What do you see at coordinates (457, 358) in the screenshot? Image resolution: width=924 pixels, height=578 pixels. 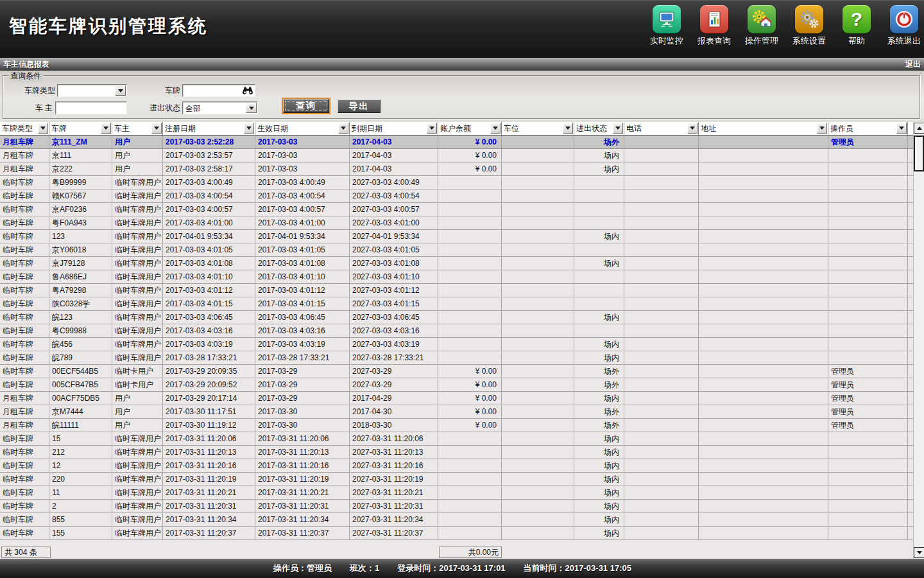 I see `table-row: 临时车牌皖789临时车牌用户2017-03-28 17:33:212017-03…` at bounding box center [457, 358].